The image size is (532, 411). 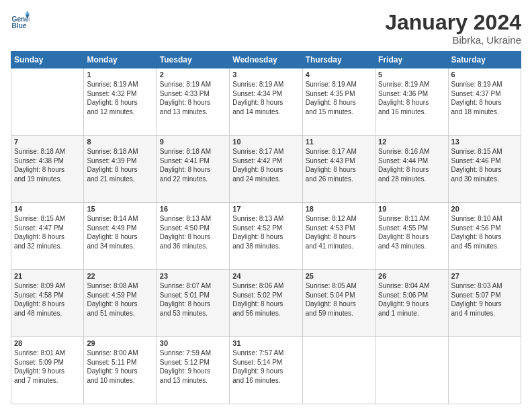 I want to click on day-header-saturday: Saturday, so click(x=484, y=60).